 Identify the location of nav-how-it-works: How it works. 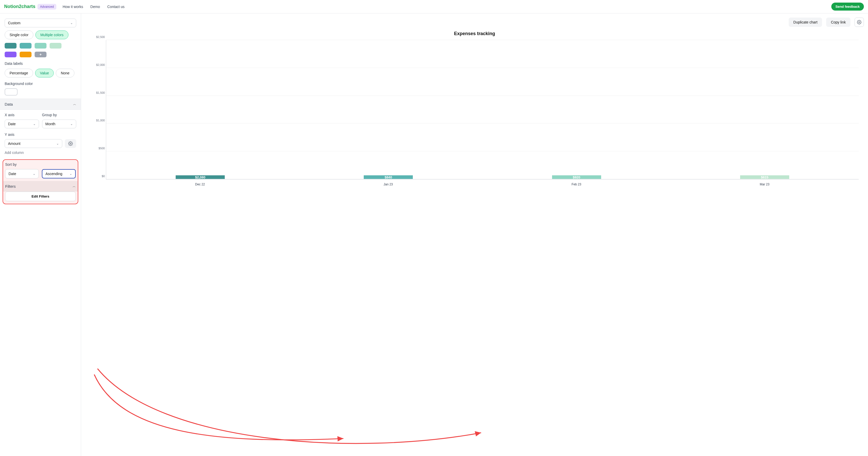
(73, 7).